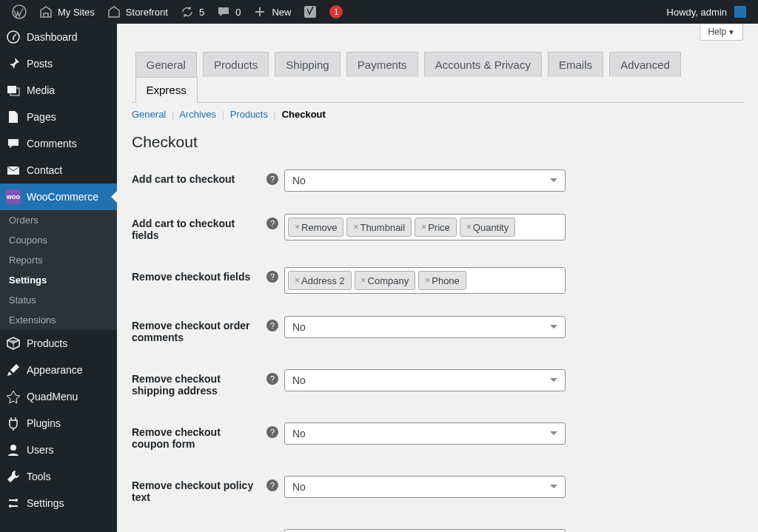 The width and height of the screenshot is (758, 532). Describe the element at coordinates (437, 114) in the screenshot. I see `subsection-nav: General | Archives | Products | Checkout` at that location.